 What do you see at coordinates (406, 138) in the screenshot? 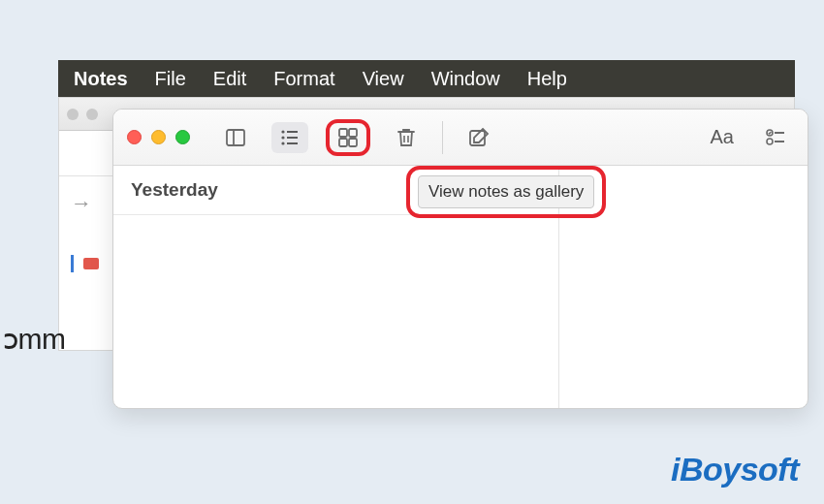
I see `delete-note-button` at bounding box center [406, 138].